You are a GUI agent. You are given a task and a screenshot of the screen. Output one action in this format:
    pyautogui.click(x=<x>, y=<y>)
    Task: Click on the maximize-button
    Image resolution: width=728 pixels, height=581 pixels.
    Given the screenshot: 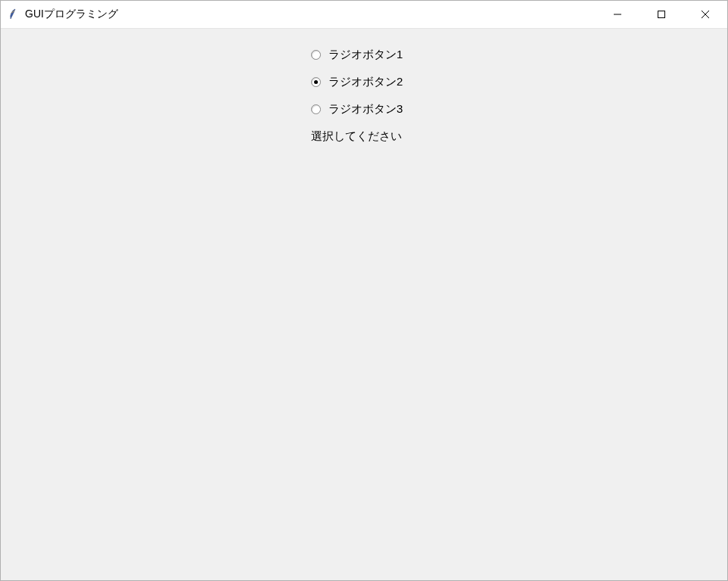 What is the action you would take?
    pyautogui.click(x=661, y=14)
    